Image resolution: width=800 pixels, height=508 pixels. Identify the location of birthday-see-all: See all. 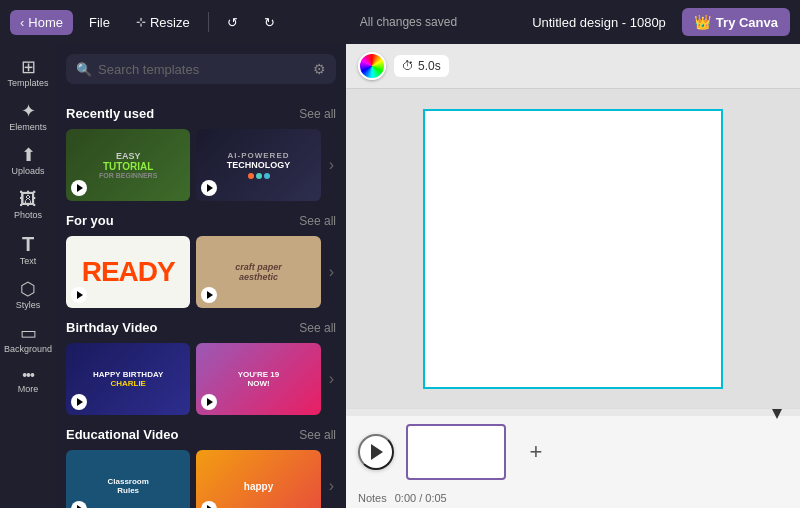
(318, 328).